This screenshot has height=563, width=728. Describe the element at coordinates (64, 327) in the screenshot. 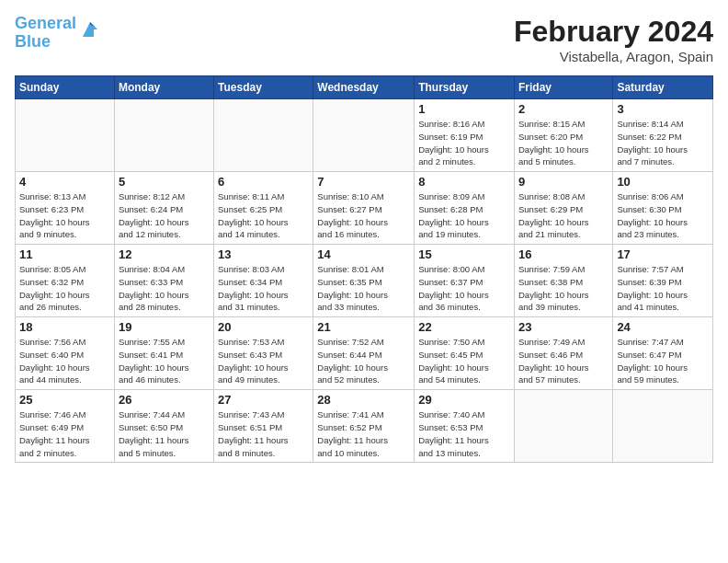

I see `day-number: 18` at that location.